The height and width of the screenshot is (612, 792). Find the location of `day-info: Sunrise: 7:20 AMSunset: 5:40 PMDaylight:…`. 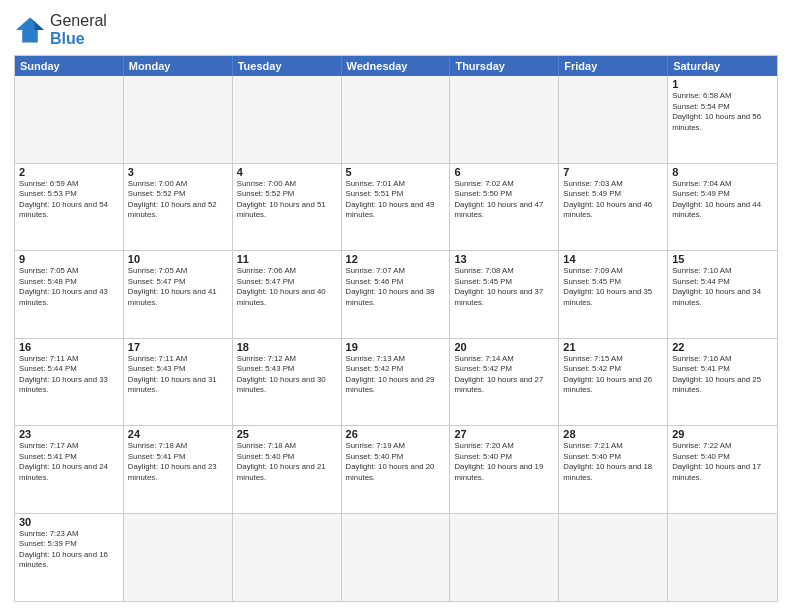

day-info: Sunrise: 7:20 AMSunset: 5:40 PMDaylight:… is located at coordinates (504, 462).